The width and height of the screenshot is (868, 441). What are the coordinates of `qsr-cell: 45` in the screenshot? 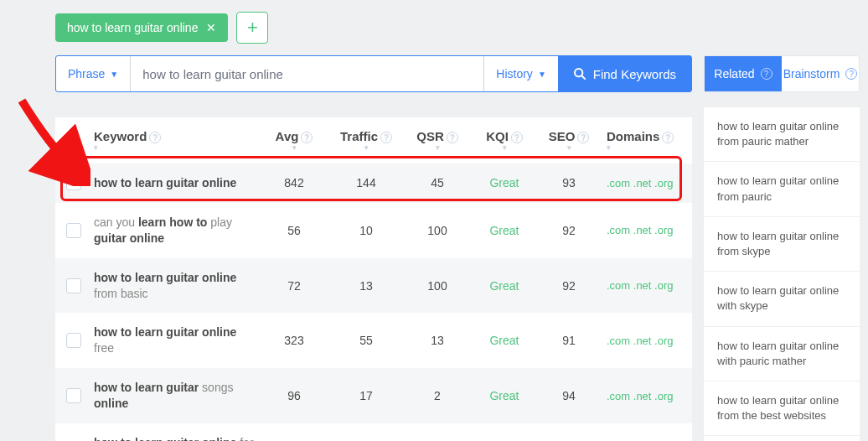 It's located at (437, 183).